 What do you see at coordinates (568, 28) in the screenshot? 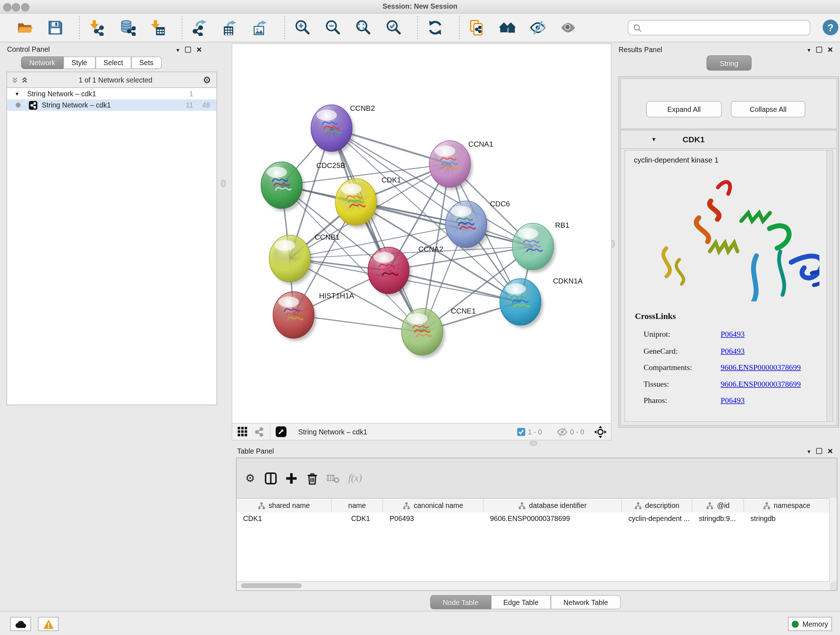
I see `show-all-button` at bounding box center [568, 28].